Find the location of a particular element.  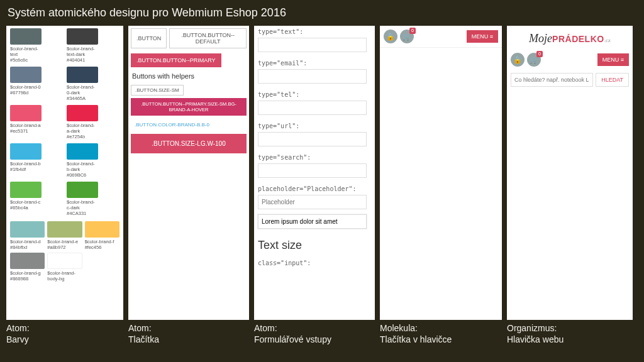

input-label-email: type="email": is located at coordinates (314, 63).